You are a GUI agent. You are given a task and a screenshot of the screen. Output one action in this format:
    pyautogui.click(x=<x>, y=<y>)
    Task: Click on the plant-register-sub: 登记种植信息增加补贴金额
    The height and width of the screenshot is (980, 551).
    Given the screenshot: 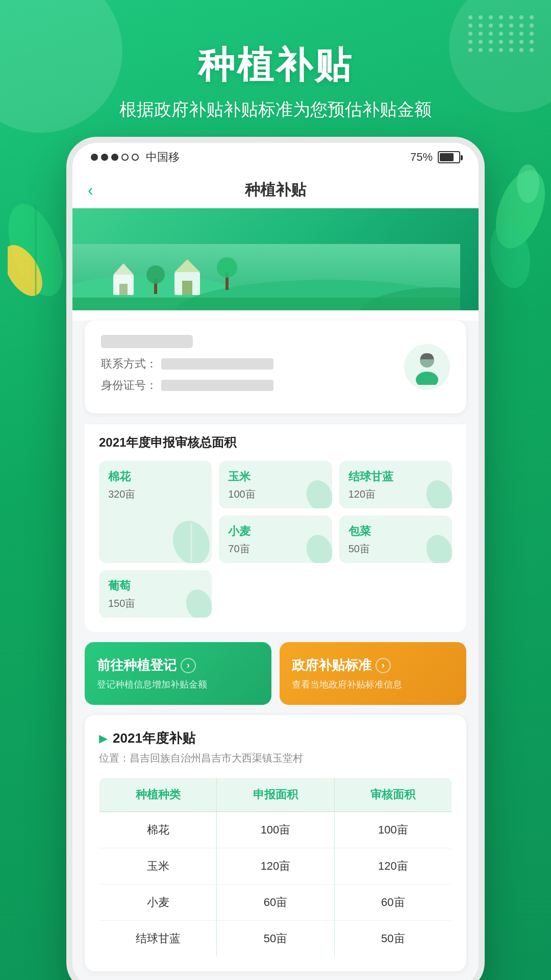 What is the action you would take?
    pyautogui.click(x=178, y=684)
    